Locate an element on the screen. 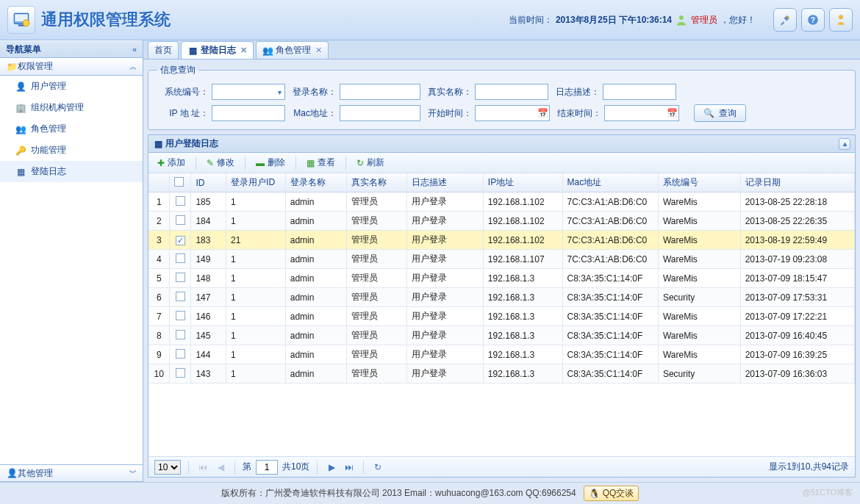 This screenshot has width=860, height=504. view-button: ▦查看 is located at coordinates (320, 163).